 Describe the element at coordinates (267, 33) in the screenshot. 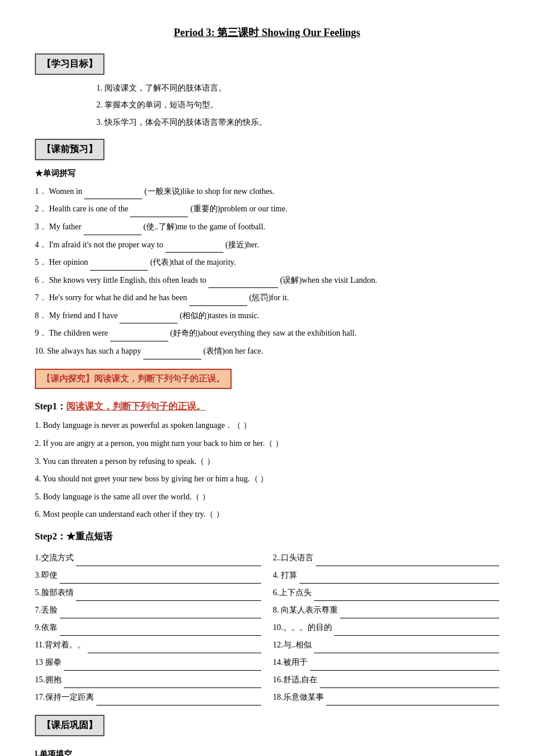

I see `page-title: Period 3: 第三课时 Showing Our Feelings` at that location.